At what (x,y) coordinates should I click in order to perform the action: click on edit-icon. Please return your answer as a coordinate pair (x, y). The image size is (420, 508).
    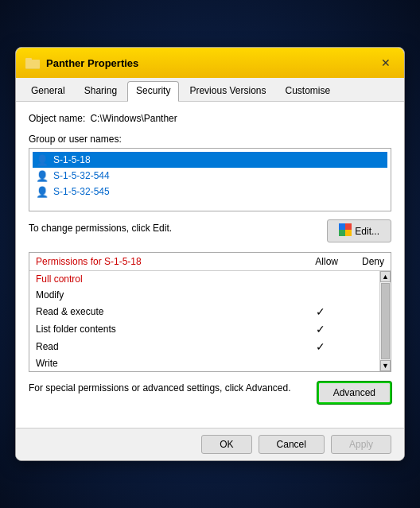
    Looking at the image, I should click on (345, 231).